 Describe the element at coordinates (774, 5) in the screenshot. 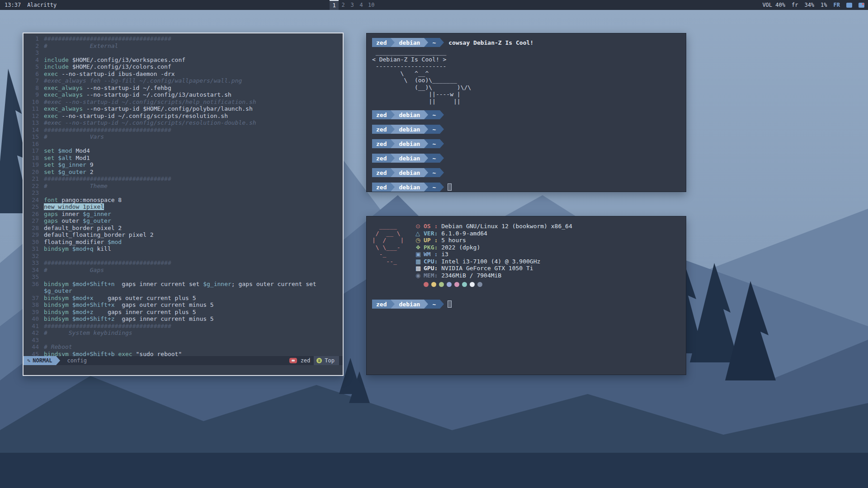

I see `volume-indicator: VOL 40%` at that location.